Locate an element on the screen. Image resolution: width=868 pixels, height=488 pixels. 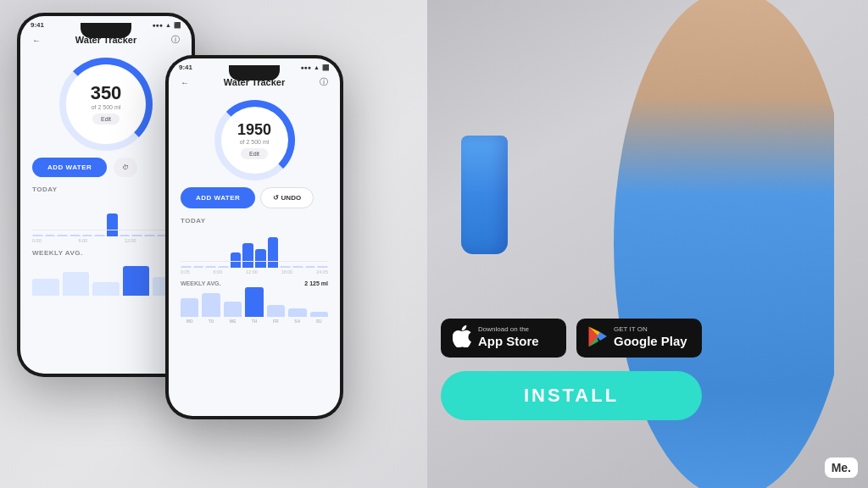
fweek-mo: MO is located at coordinates (190, 311).